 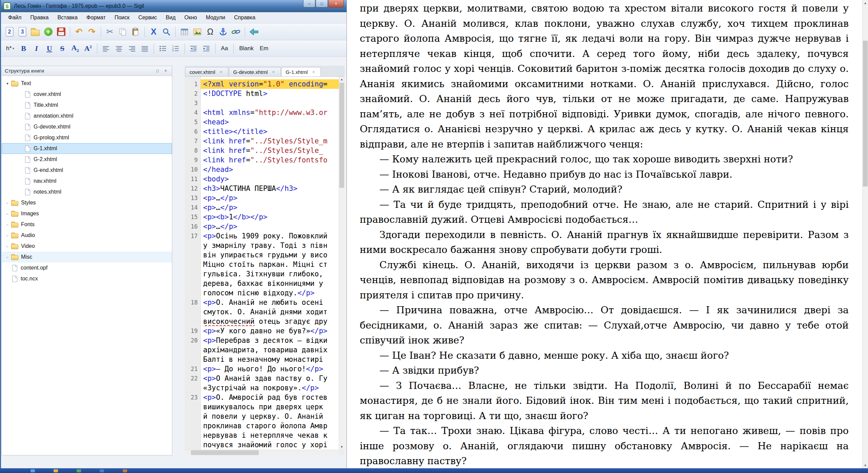 I want to click on code-text: </head>, so click(x=270, y=170).